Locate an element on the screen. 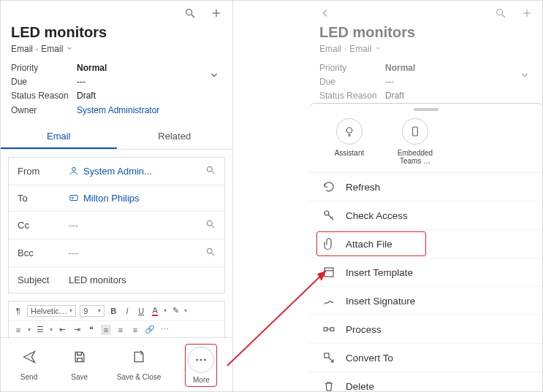 Image resolution: width=543 pixels, height=392 pixels. to-row: To Milton Philips is located at coordinates (117, 199).